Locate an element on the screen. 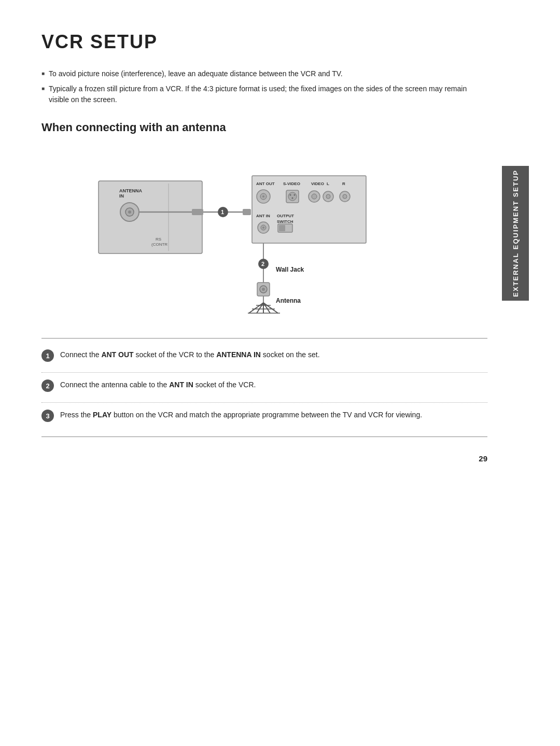  svg-text: Antenna is located at coordinates (288, 301).